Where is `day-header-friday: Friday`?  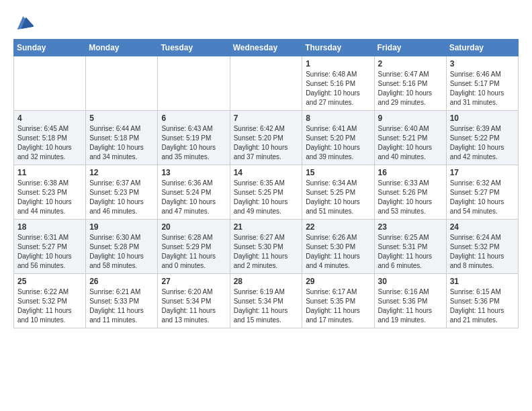
day-header-friday: Friday is located at coordinates (410, 48).